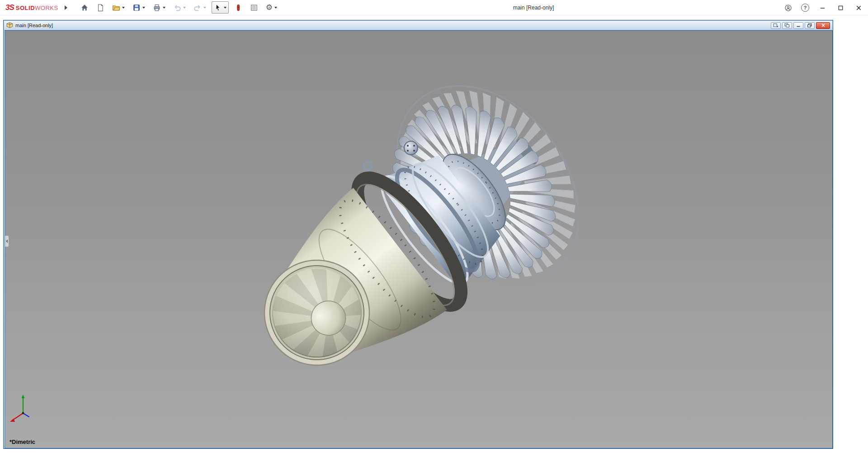 This screenshot has height=467, width=868. What do you see at coordinates (157, 8) in the screenshot?
I see `print-icon` at bounding box center [157, 8].